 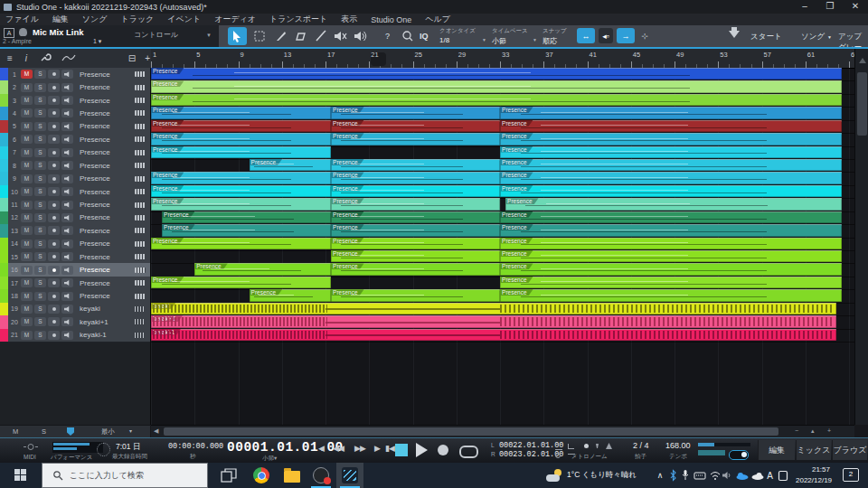 I want to click on menu-item: トランスポート, so click(x=298, y=20).